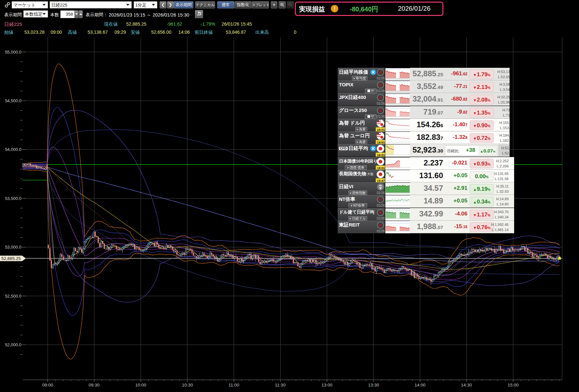  Describe the element at coordinates (13, 345) in the screenshot. I see `svg-text: 52,000.0` at that location.